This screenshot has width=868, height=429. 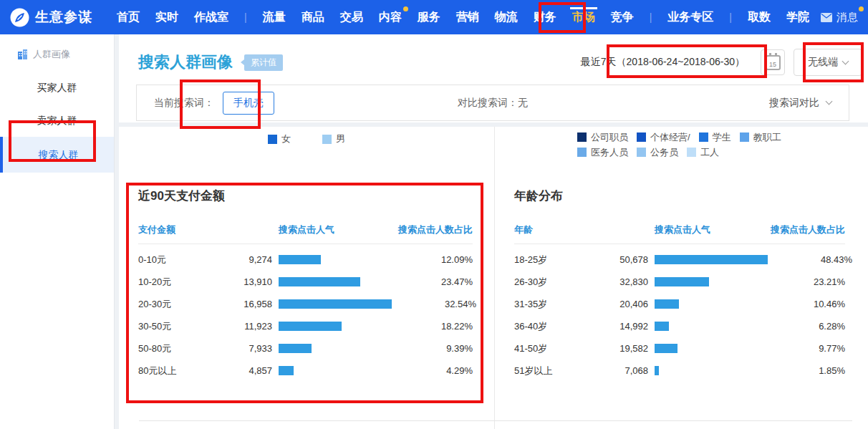 What do you see at coordinates (178, 349) in the screenshot?
I see `row-label: 50-80元` at bounding box center [178, 349].